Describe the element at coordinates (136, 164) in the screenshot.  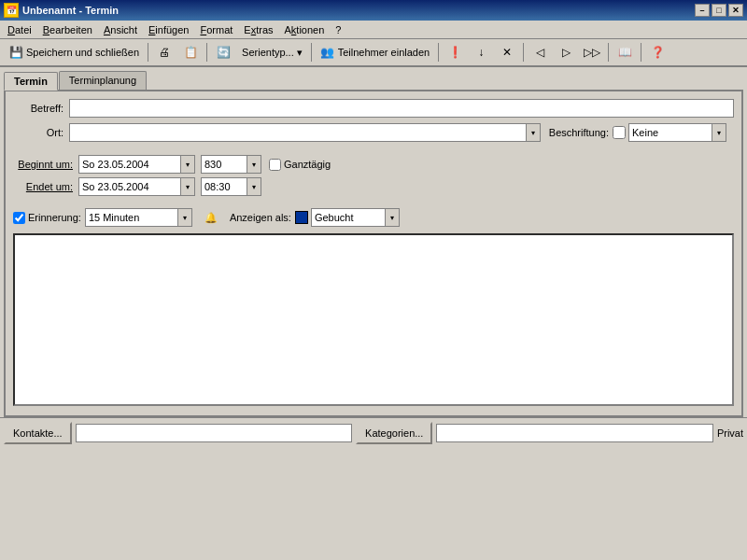
I see `begins-date-wrapper: ▾` at that location.